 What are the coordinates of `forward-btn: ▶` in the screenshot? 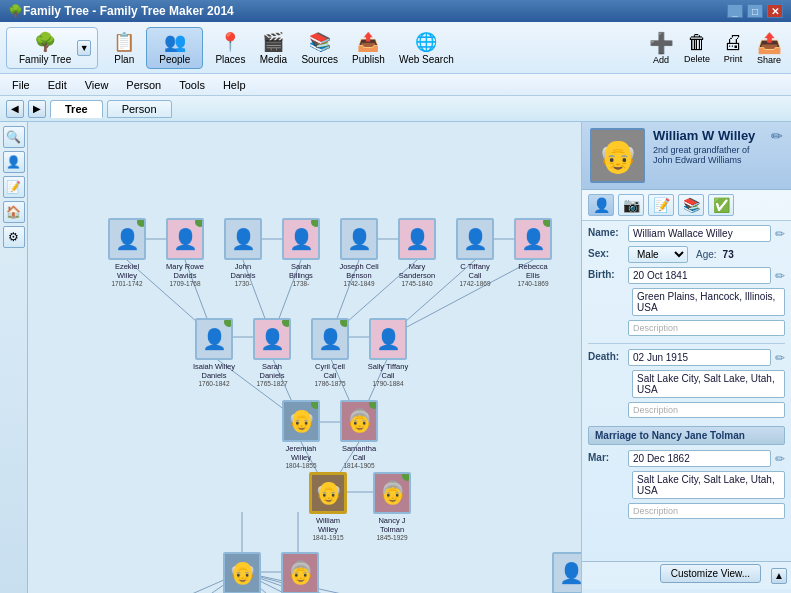 It's located at (37, 109).